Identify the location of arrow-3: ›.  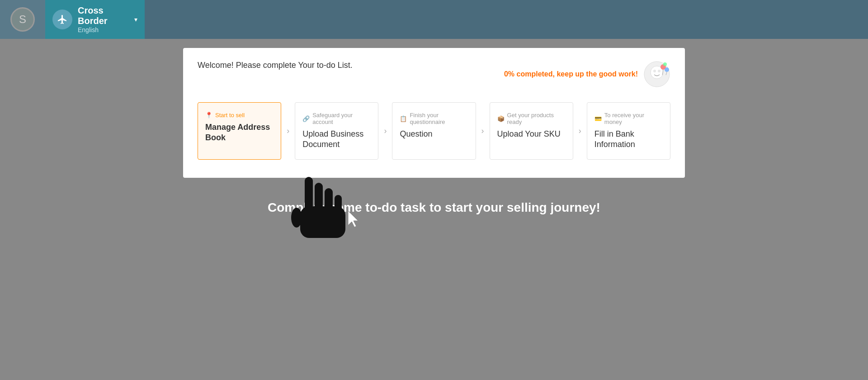
(483, 131).